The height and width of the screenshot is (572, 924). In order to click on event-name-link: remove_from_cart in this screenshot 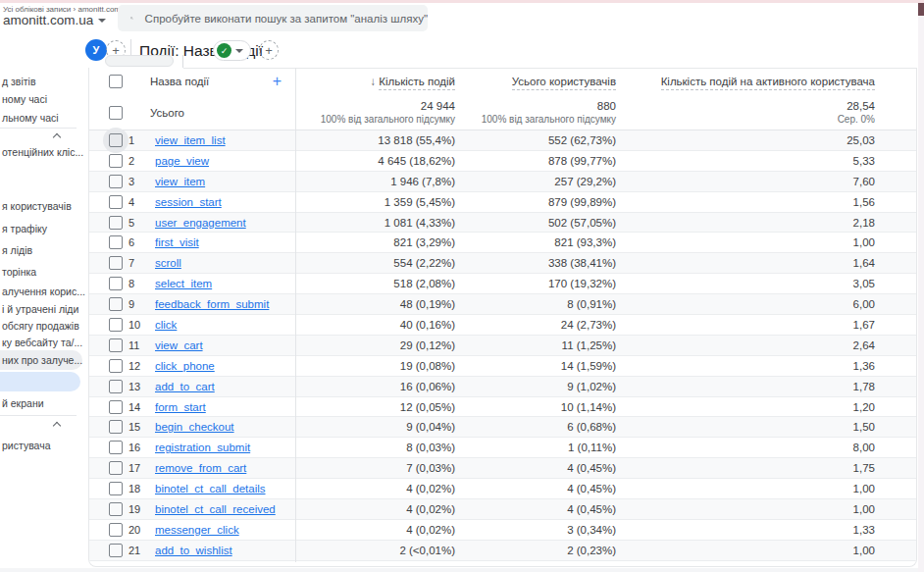, I will do `click(200, 468)`.